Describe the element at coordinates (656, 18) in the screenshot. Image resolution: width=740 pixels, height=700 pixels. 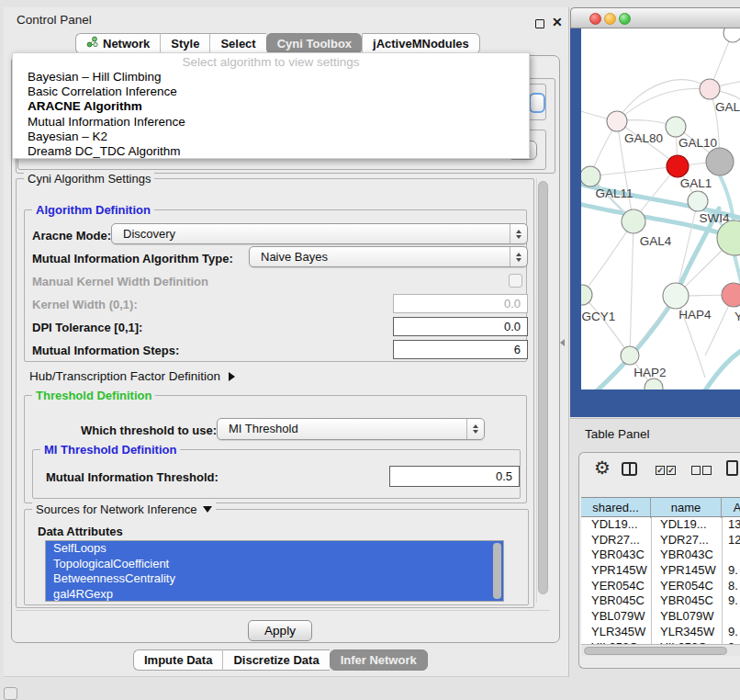
I see `network-window-titlebar` at that location.